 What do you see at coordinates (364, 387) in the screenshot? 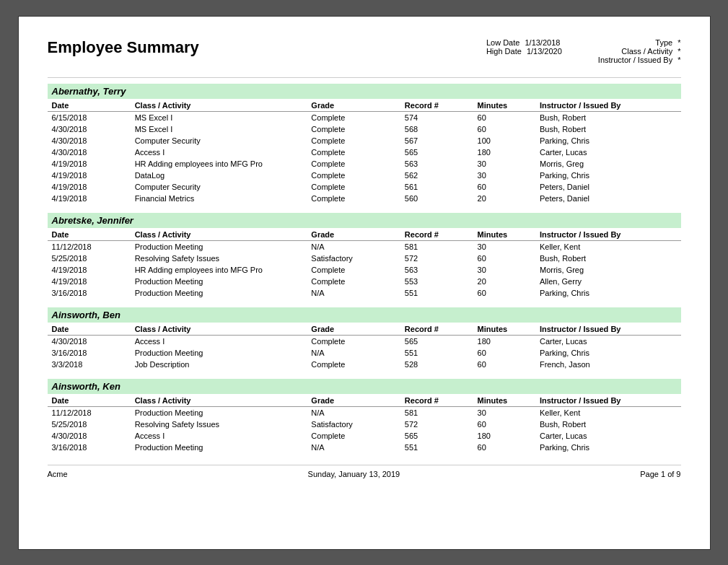
I see `employee-name: Ainsworth, Ken` at bounding box center [364, 387].